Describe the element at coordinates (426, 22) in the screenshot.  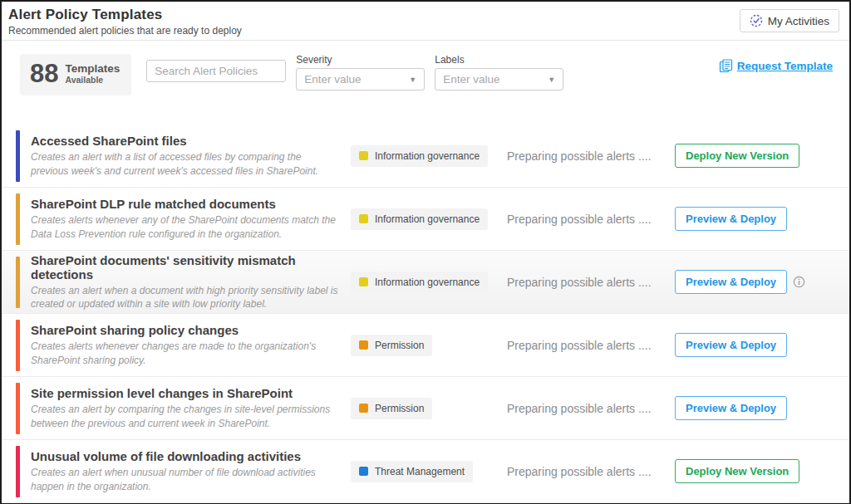
I see `page-header: Alert Policy Templates Recommended alert…` at that location.